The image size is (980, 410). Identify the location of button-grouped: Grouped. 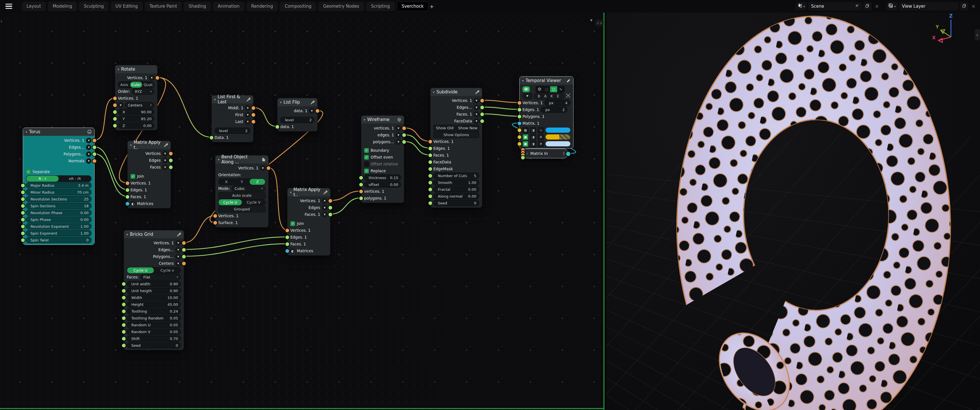
(242, 209).